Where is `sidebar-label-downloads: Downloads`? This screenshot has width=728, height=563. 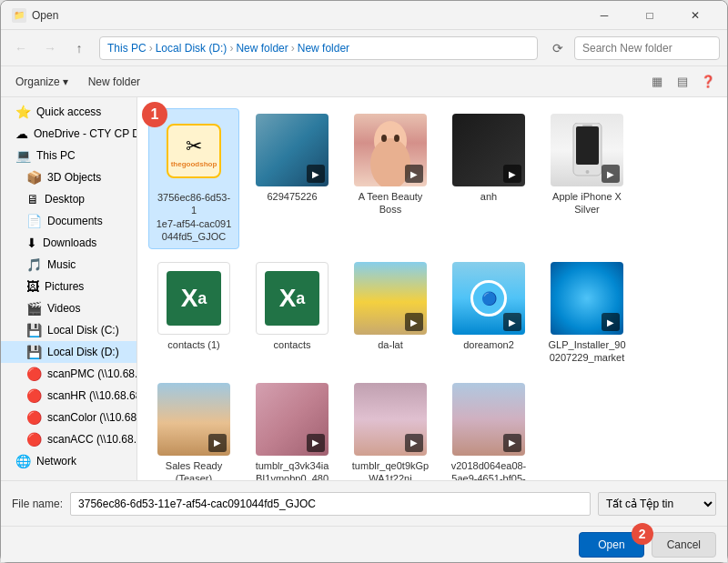 sidebar-label-downloads: Downloads is located at coordinates (69, 243).